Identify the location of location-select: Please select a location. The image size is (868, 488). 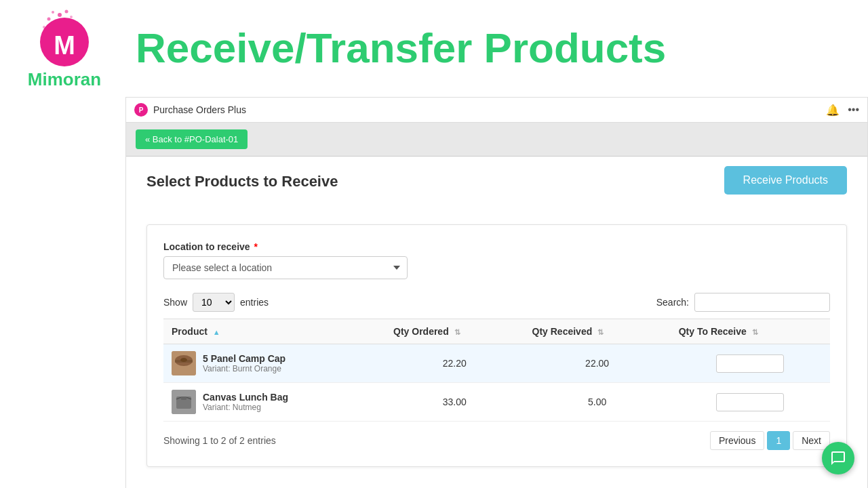
(285, 268).